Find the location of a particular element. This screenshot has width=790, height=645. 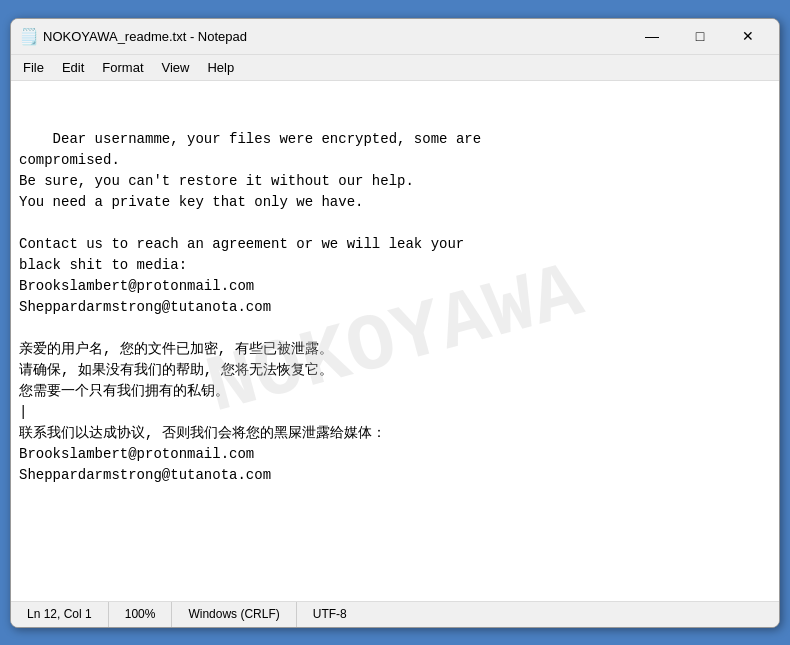

app-icon: 🗒️ is located at coordinates (28, 36).